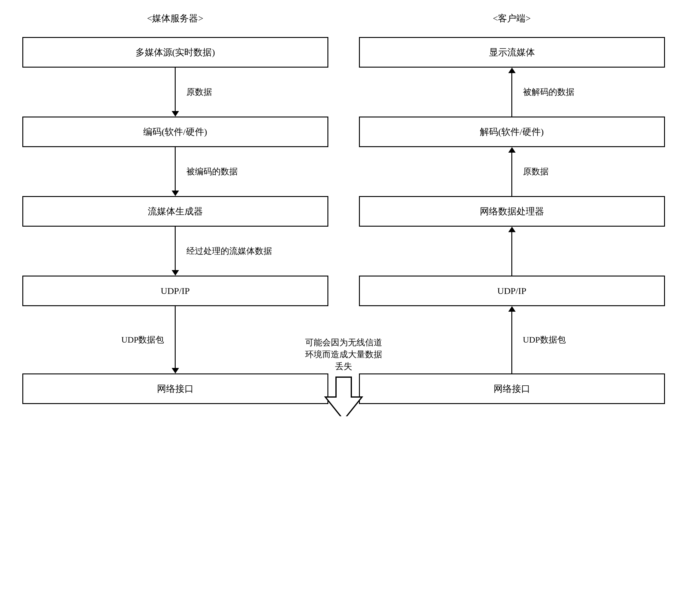  Describe the element at coordinates (533, 172) in the screenshot. I see `label-client-raw-data: 原数据` at that location.